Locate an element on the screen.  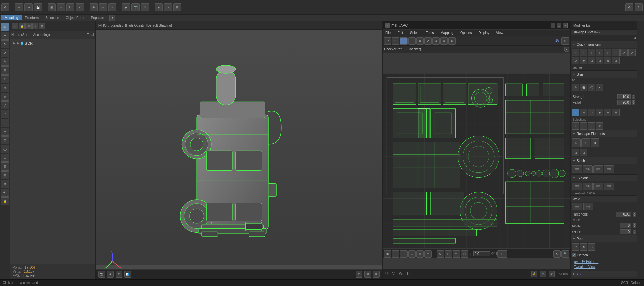
reshape-icon-2: ○ is located at coordinates (586, 143).